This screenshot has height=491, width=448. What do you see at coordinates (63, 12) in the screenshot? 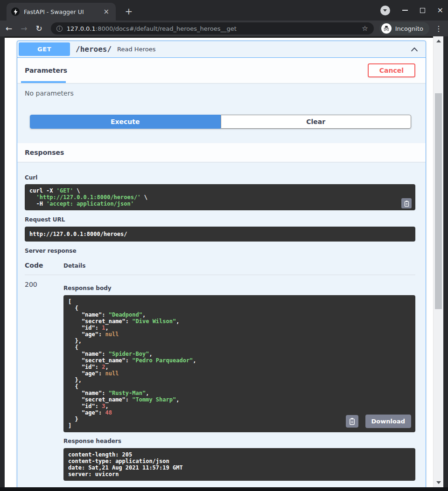
I see `tab-title: FastAPI - Swagger UI` at bounding box center [63, 12].